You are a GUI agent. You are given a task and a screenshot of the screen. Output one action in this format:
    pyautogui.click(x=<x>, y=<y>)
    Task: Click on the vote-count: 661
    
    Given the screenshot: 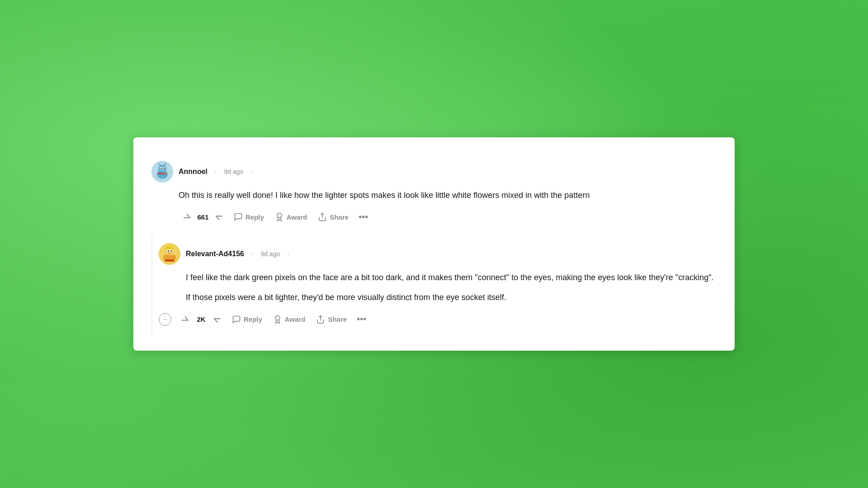 What is the action you would take?
    pyautogui.click(x=203, y=217)
    